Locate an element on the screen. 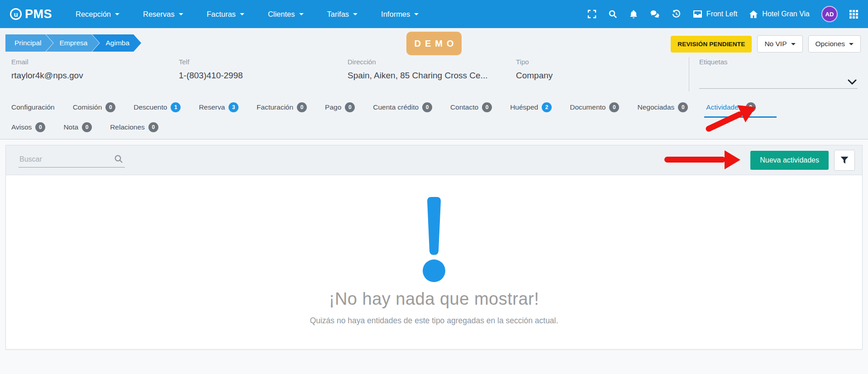  tab-label: Cuenta crédito is located at coordinates (396, 107).